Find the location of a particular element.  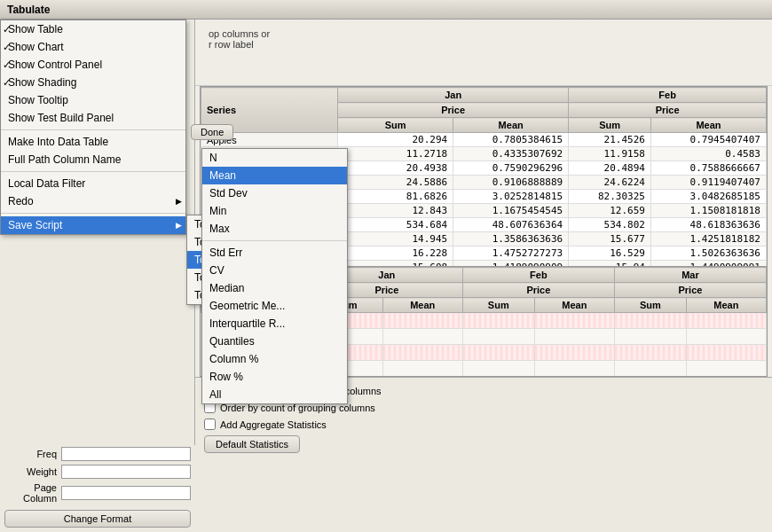

menu-item-show-tooltip: Show Tooltip is located at coordinates (93, 100).